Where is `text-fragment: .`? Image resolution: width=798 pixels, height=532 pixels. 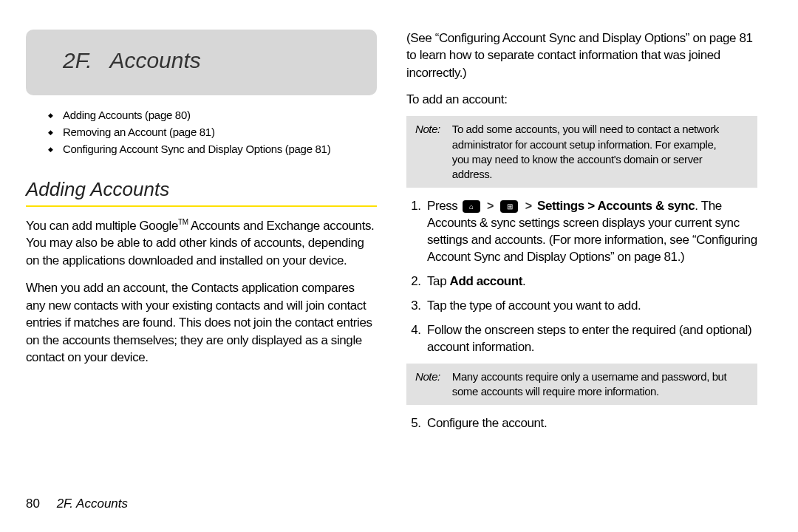 text-fragment: . is located at coordinates (524, 281).